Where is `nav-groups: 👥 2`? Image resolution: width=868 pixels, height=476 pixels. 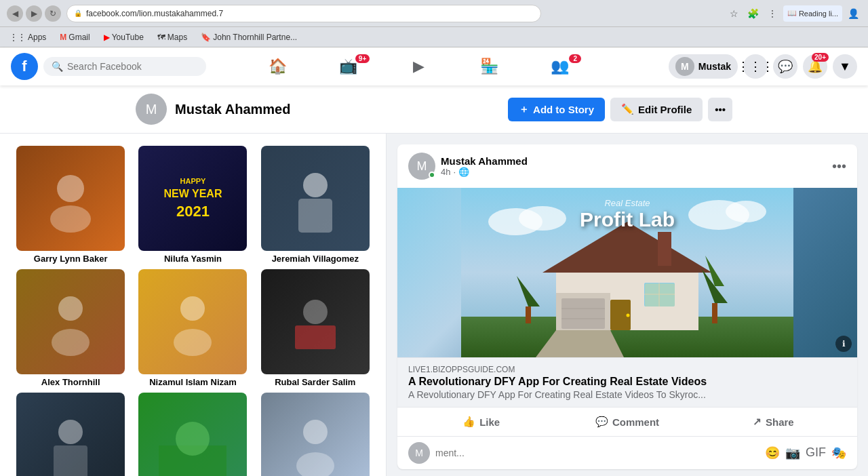
nav-groups: 👥 2 is located at coordinates (559, 66).